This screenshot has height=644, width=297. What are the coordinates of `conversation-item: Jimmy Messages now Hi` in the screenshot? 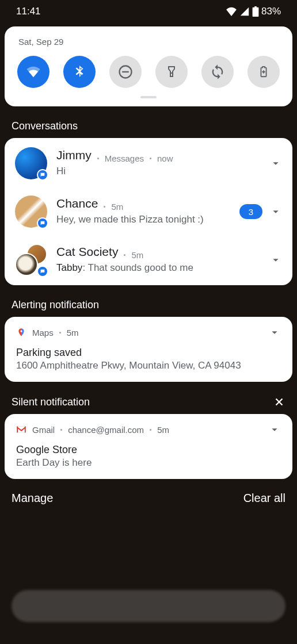 It's located at (148, 163).